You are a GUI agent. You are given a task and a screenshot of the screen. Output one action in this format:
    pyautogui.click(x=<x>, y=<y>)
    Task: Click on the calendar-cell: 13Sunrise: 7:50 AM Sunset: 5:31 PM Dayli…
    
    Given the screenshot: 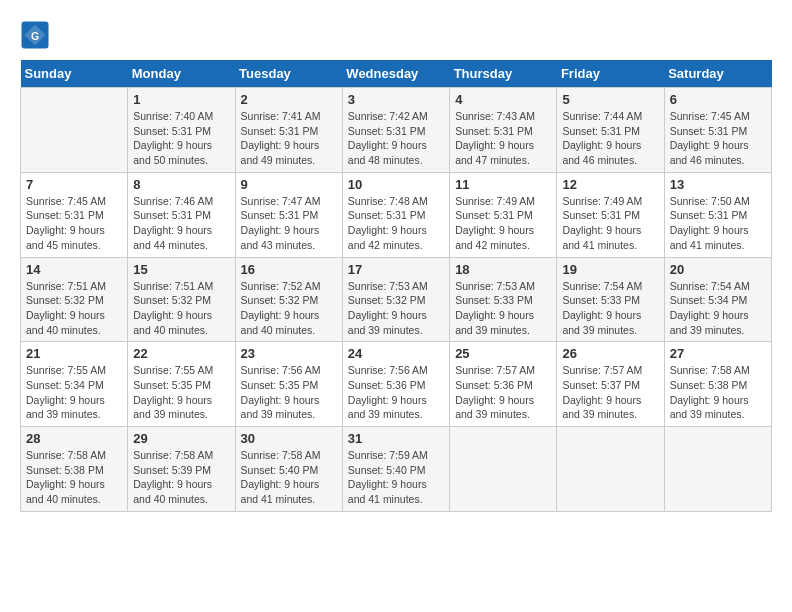 What is the action you would take?
    pyautogui.click(x=718, y=214)
    